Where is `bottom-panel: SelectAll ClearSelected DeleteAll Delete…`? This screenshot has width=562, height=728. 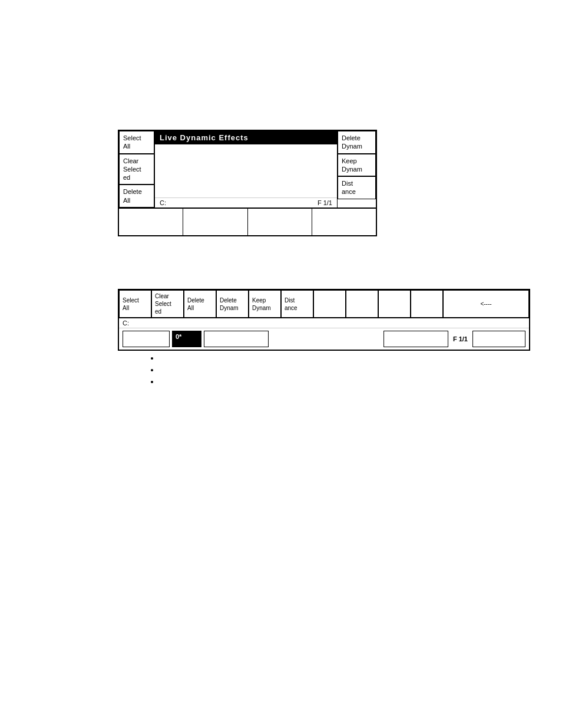
bottom-panel: SelectAll ClearSelected DeleteAll Delete… is located at coordinates (324, 319).